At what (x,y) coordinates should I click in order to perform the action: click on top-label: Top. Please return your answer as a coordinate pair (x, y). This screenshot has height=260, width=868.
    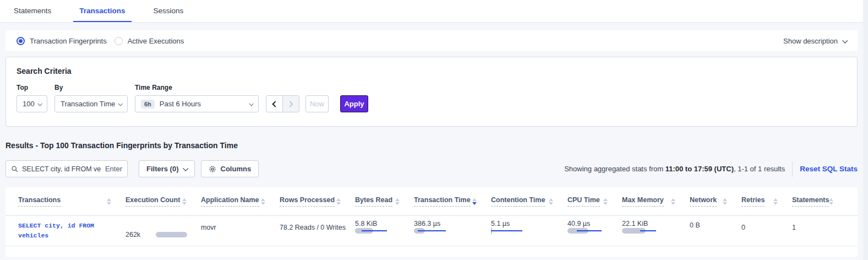
    Looking at the image, I should click on (32, 88).